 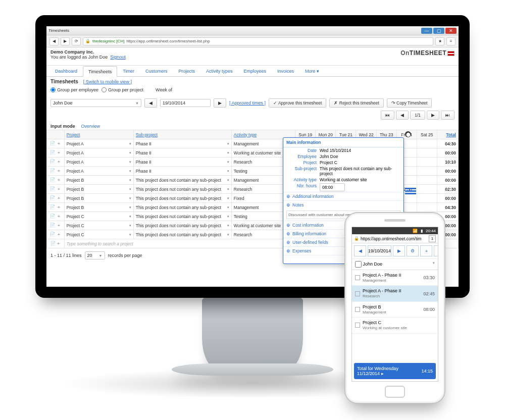 I want to click on page-next: ▶, so click(x=433, y=115).